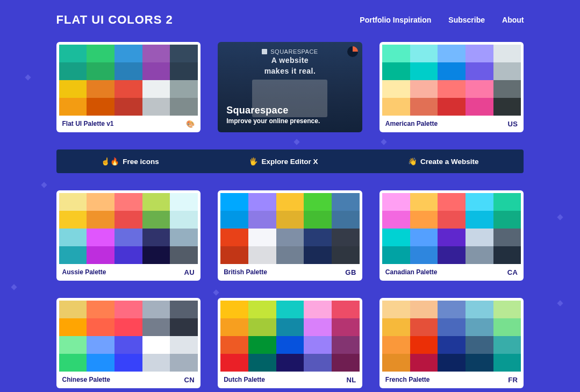 Image resolution: width=580 pixels, height=392 pixels. Describe the element at coordinates (290, 236) in the screenshot. I see `palette-card: British PaletteGB` at that location.